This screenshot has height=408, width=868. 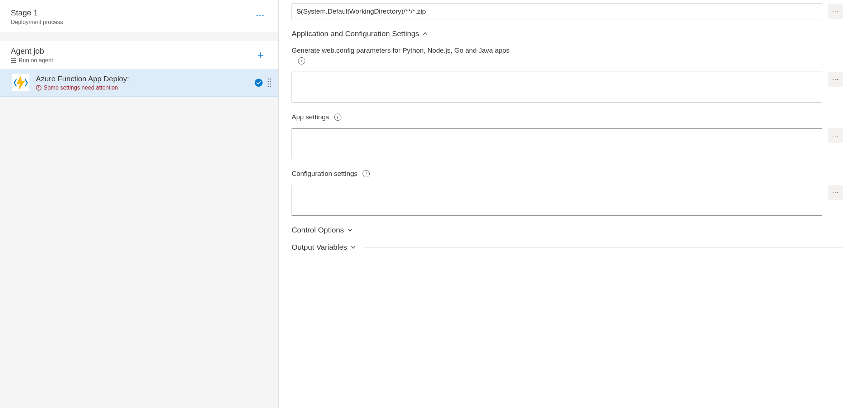 What do you see at coordinates (567, 174) in the screenshot?
I see `configsettings-label-row: Configuration settings i` at bounding box center [567, 174].